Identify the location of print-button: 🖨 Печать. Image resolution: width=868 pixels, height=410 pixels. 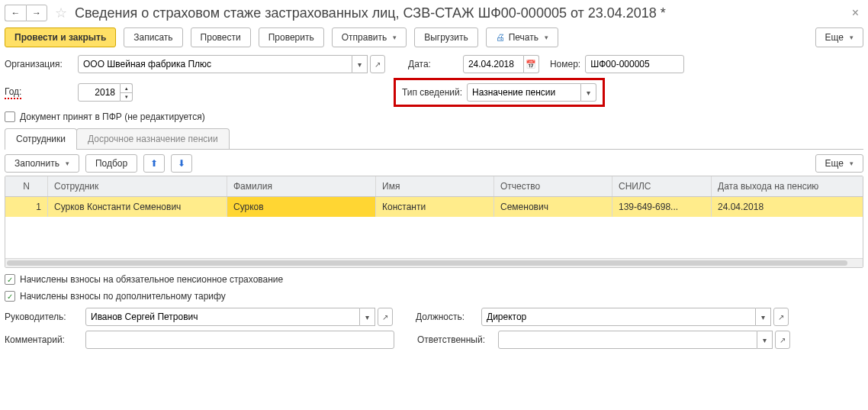
(522, 37).